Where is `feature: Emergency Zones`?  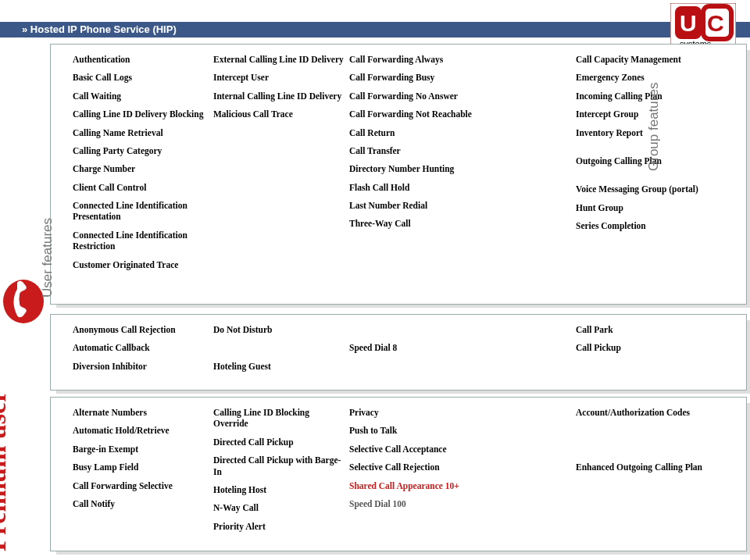 feature: Emergency Zones is located at coordinates (641, 77).